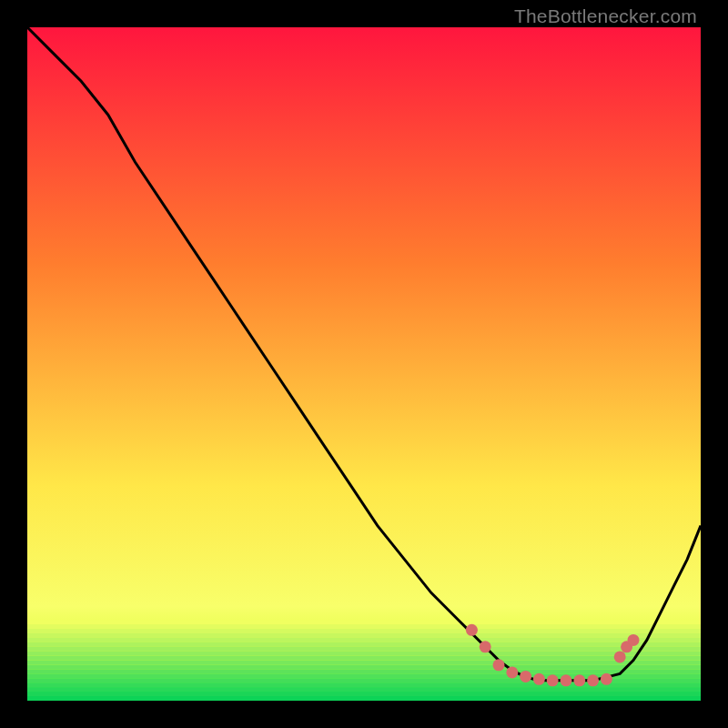 The image size is (728, 728). Describe the element at coordinates (606, 16) in the screenshot. I see `watermark-text: TheBottlenecker.com` at that location.